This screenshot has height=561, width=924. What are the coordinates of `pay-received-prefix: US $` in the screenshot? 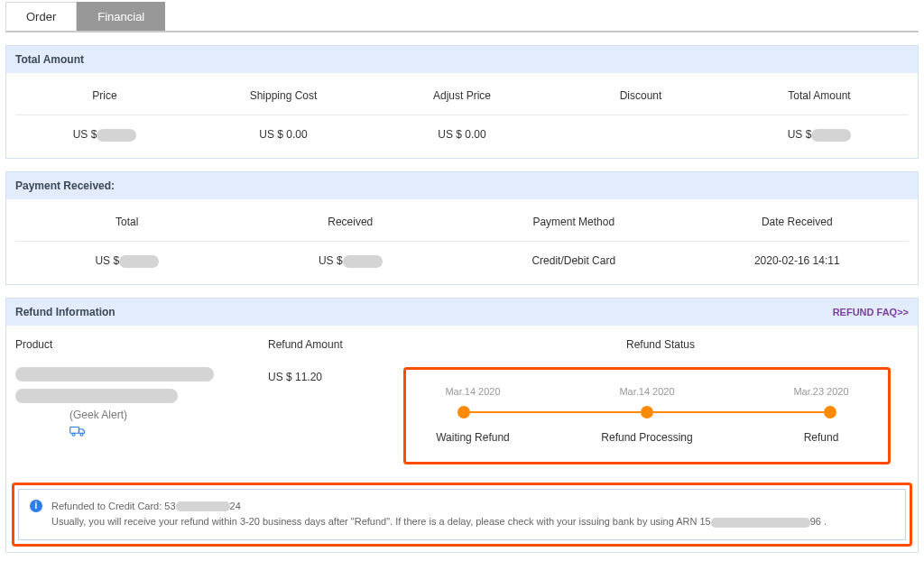 It's located at (330, 261).